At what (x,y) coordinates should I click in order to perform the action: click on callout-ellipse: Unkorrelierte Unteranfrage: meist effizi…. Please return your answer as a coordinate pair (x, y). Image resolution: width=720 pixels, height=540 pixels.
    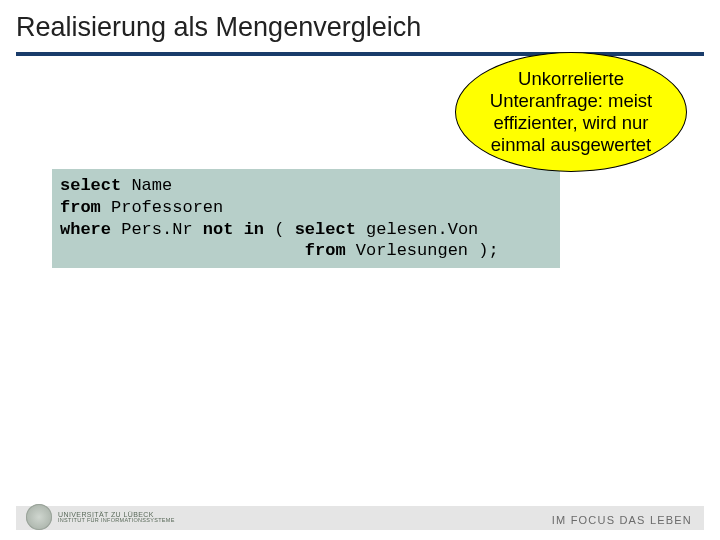
    Looking at the image, I should click on (571, 112).